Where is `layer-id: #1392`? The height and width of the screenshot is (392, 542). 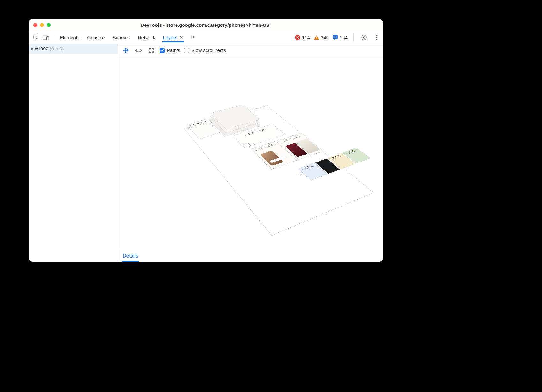 layer-id: #1392 is located at coordinates (42, 49).